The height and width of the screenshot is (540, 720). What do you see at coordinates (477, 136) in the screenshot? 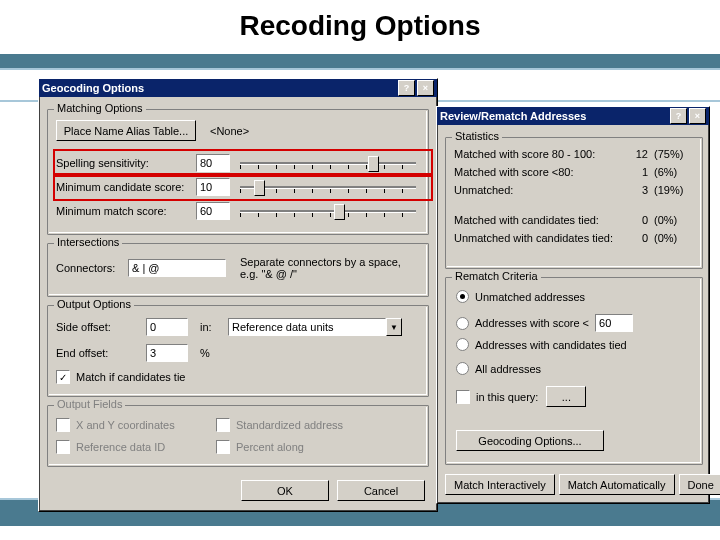
I see `stats-group-label: Statistics` at bounding box center [477, 136].